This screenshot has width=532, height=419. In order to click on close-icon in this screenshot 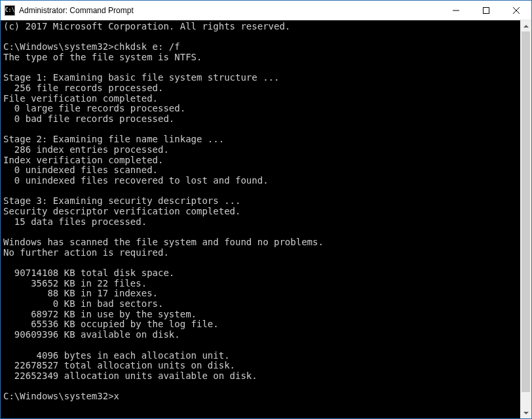, I will do `click(516, 10)`.